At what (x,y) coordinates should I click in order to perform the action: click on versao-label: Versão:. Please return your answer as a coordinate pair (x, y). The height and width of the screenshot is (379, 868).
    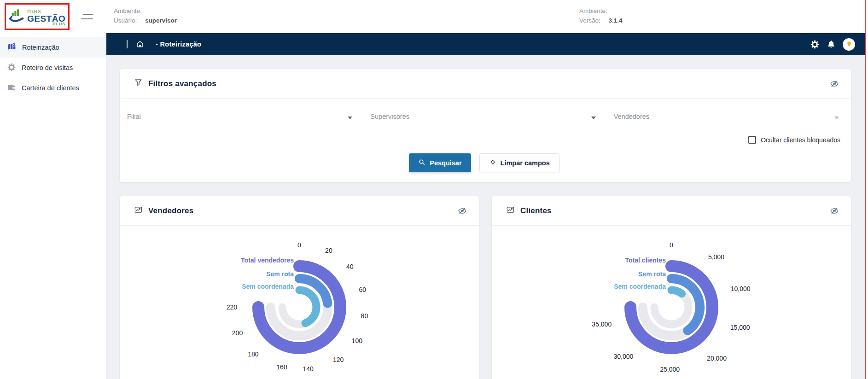
    Looking at the image, I should click on (590, 20).